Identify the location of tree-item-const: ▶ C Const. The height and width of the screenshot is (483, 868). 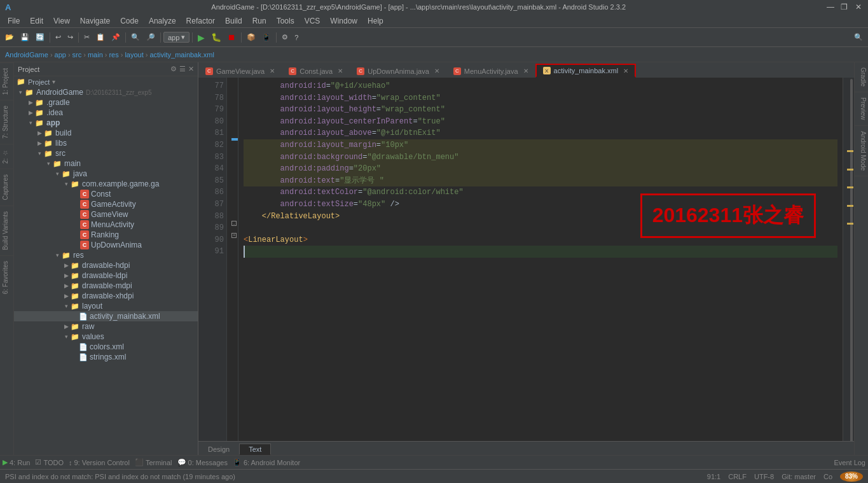
(106, 194).